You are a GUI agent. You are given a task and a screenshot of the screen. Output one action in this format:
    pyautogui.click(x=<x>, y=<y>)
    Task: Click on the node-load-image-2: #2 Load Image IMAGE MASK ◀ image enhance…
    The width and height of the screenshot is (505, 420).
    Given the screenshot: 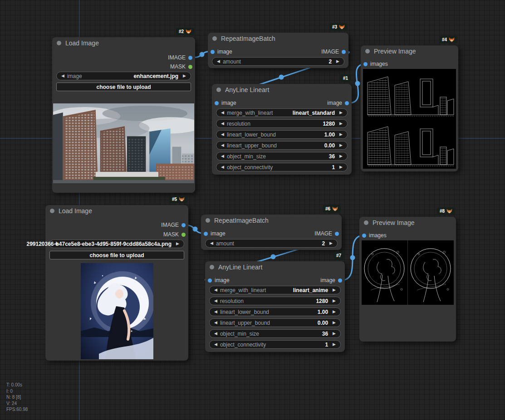 What is the action you would take?
    pyautogui.click(x=123, y=115)
    